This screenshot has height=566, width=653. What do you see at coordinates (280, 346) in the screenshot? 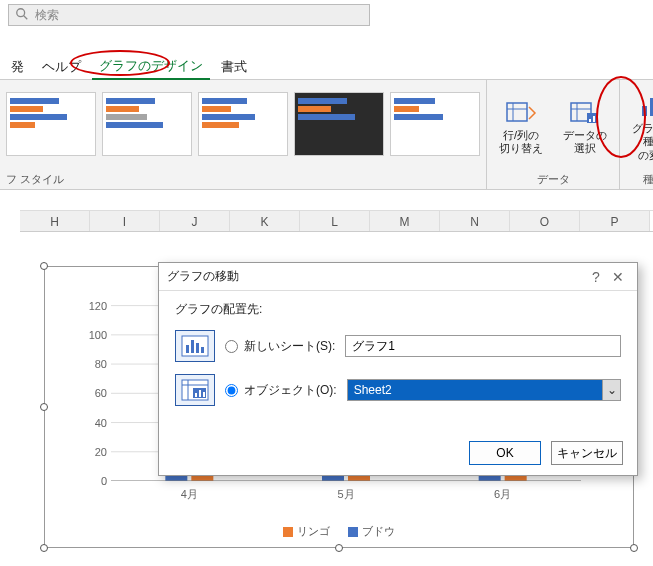
I see `radio-newsheet: 新しいシート(S):` at bounding box center [280, 346].